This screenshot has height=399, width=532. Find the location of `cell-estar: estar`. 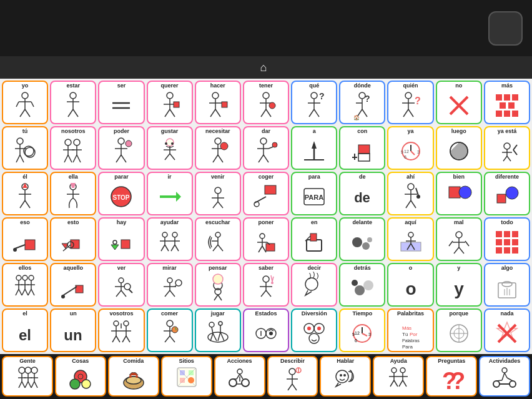

cell-estar: estar is located at coordinates (73, 102).